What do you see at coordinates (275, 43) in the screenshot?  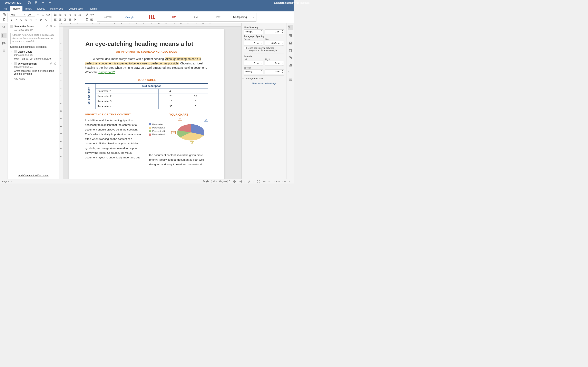 I see `spacing-after` at bounding box center [275, 43].